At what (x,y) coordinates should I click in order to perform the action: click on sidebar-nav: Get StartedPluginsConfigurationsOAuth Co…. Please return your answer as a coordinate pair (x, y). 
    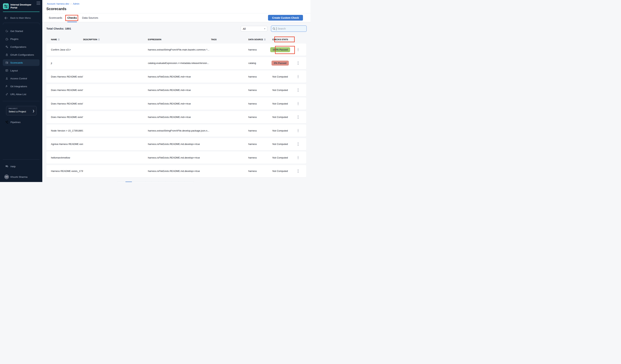
    Looking at the image, I should click on (21, 63).